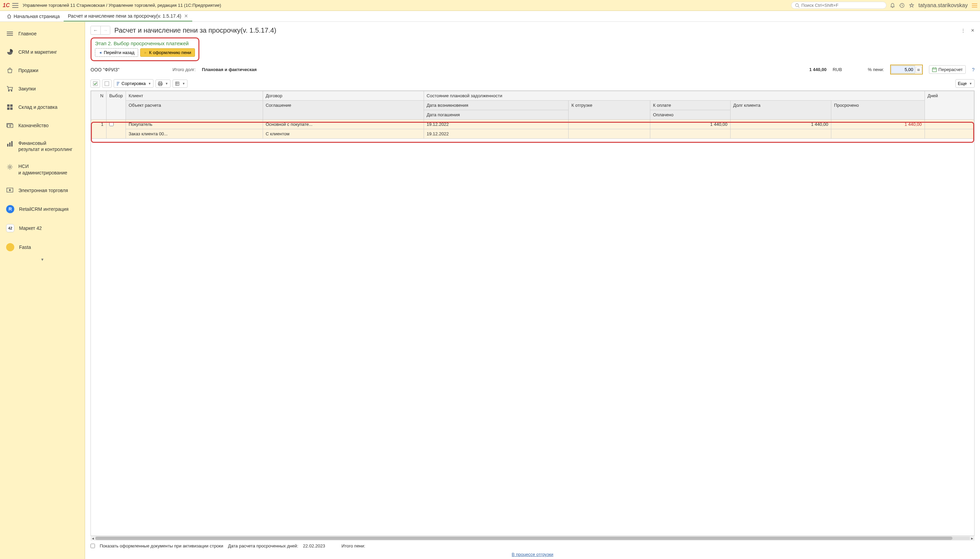 The image size is (980, 559). I want to click on menu-lines-icon, so click(975, 5).